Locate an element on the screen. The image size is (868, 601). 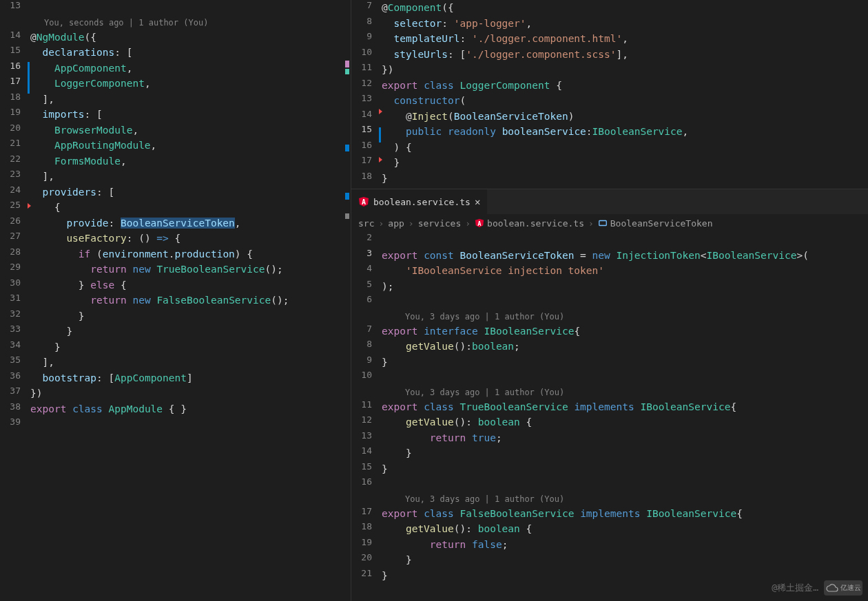
variable-icon is located at coordinates (603, 223).